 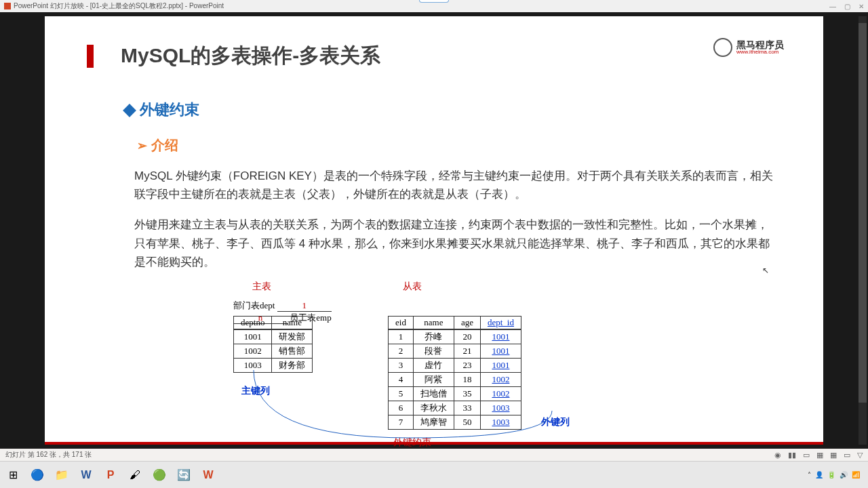 I want to click on arrow-right-icon: ➢, so click(x=142, y=146).